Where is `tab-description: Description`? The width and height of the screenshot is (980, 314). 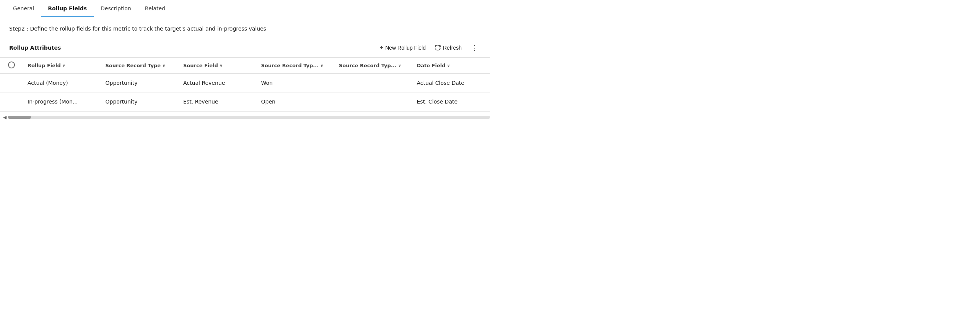 tab-description: Description is located at coordinates (116, 8).